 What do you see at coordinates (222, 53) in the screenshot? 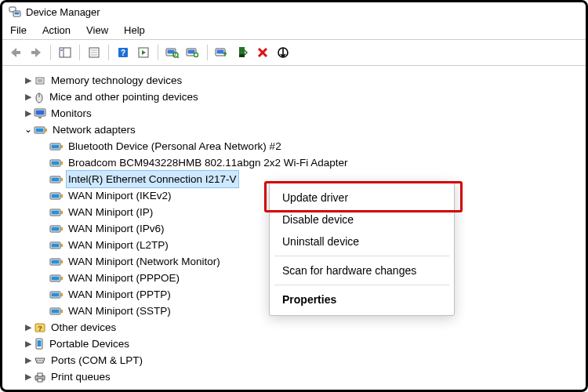
I see `update-driver-button` at bounding box center [222, 53].